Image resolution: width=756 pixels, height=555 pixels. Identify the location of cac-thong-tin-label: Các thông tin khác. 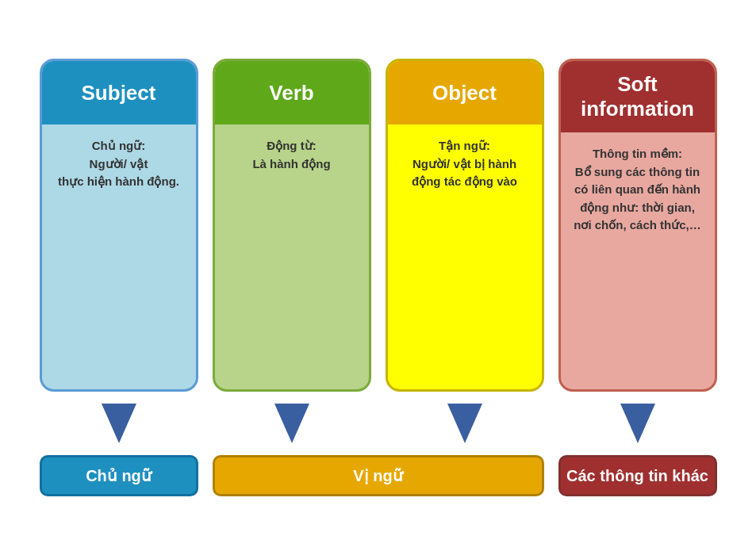
(638, 476).